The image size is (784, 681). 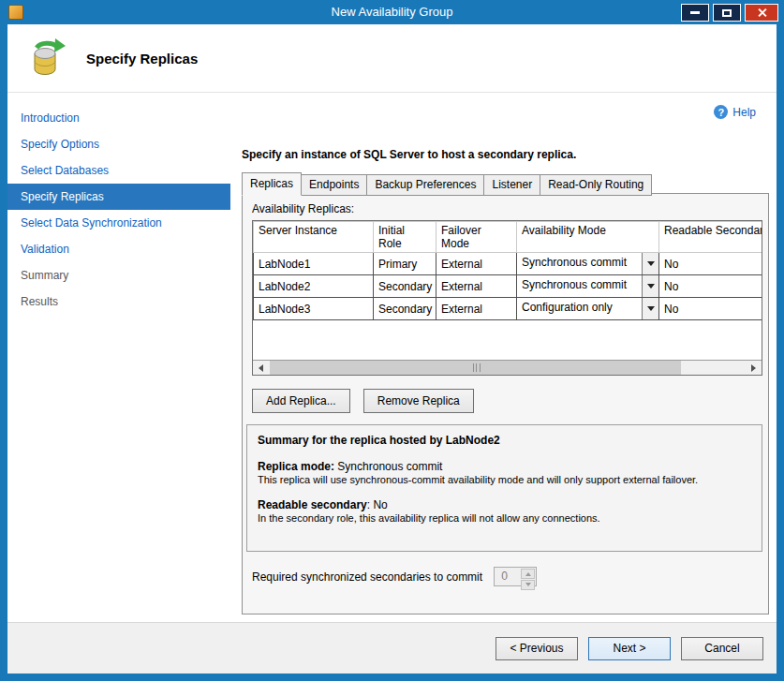 I want to click on cancel-button: Cancel, so click(x=722, y=648).